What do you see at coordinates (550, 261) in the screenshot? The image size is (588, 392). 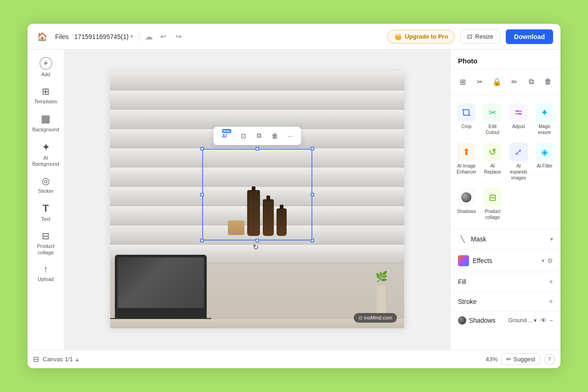 I see `effects-settings-icon: ⚙` at bounding box center [550, 261].